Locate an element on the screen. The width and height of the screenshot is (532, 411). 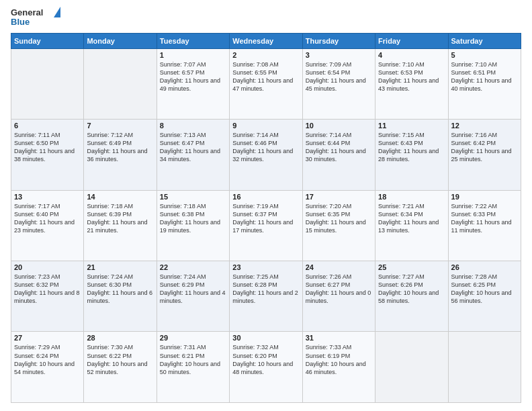
cell-content: Sunrise: 7:20 AMSunset: 6:35 PMDaylight:… is located at coordinates (339, 219).